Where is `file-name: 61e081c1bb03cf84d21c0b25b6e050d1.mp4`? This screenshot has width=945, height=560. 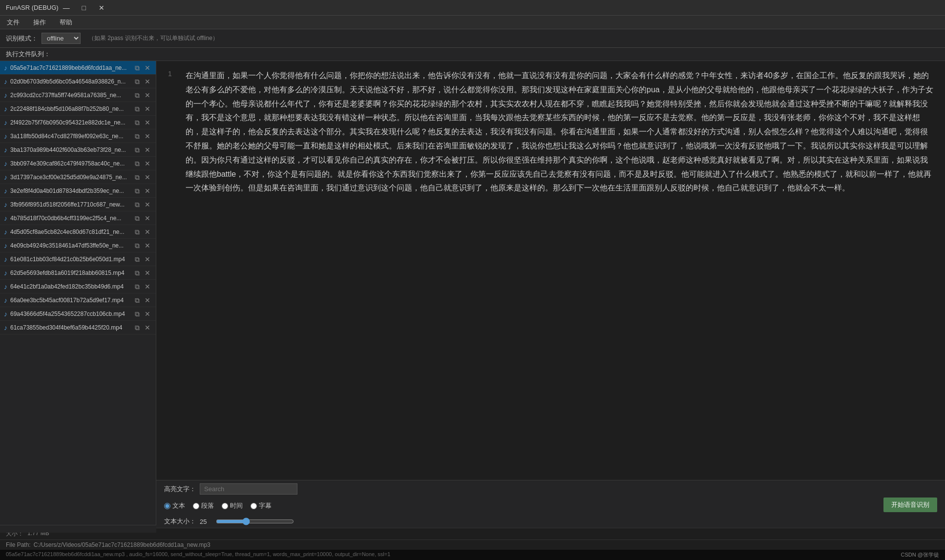
file-name: 61e081c1bb03cf84d21c0b25b6e050d1.mp4 is located at coordinates (72, 259).